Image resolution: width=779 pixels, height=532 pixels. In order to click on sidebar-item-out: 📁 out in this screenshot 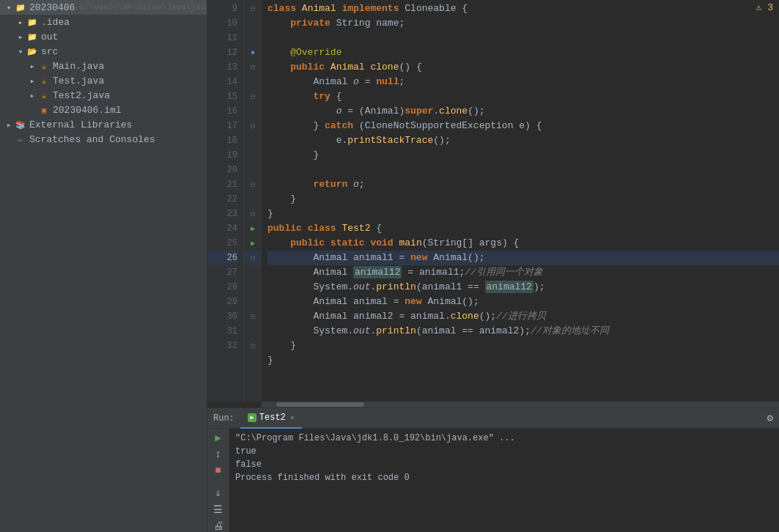, I will do `click(103, 37)`.